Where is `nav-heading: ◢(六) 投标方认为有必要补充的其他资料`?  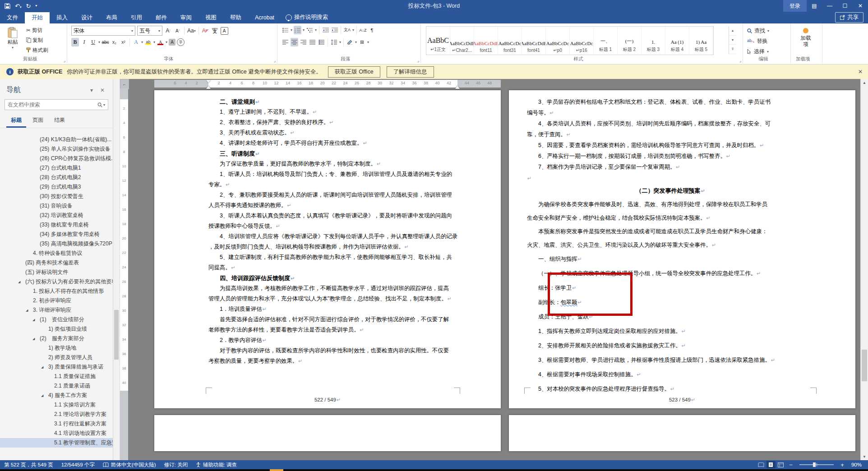 nav-heading: ◢(六) 投标方认为有必要补充的其他资料 is located at coordinates (56, 282).